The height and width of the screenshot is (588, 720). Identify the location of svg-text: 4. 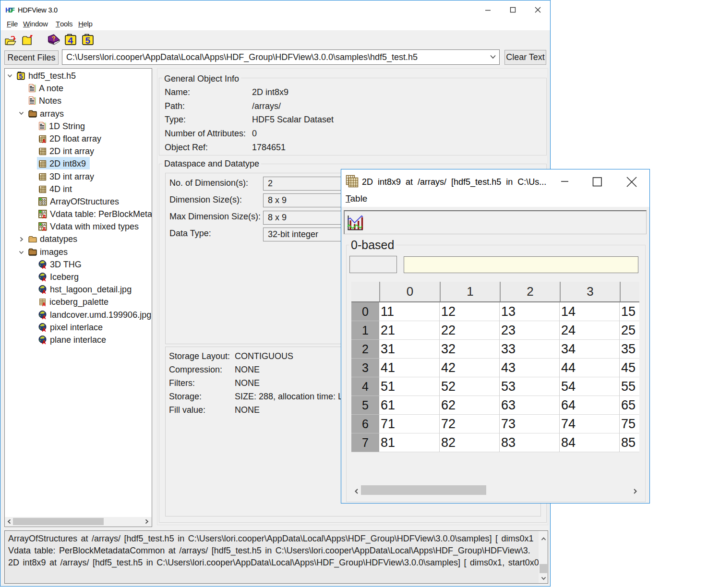
(71, 40).